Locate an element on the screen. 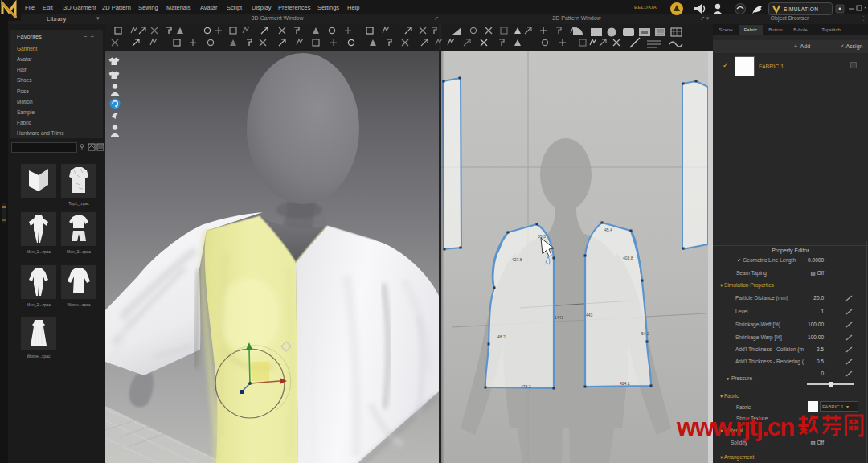 The image size is (868, 463). svg-text: 424.1 is located at coordinates (625, 383).